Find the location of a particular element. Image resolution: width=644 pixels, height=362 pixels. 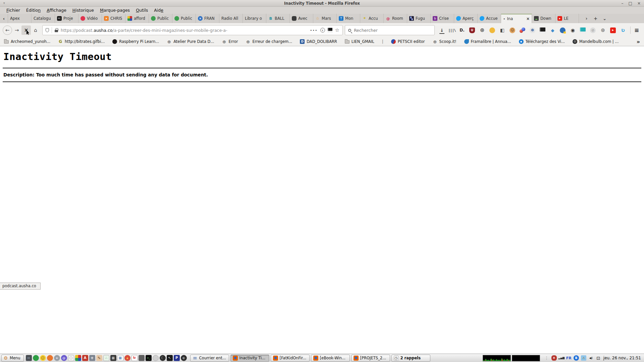

tab-scroll-left-icon: ‹ is located at coordinates (4, 18).